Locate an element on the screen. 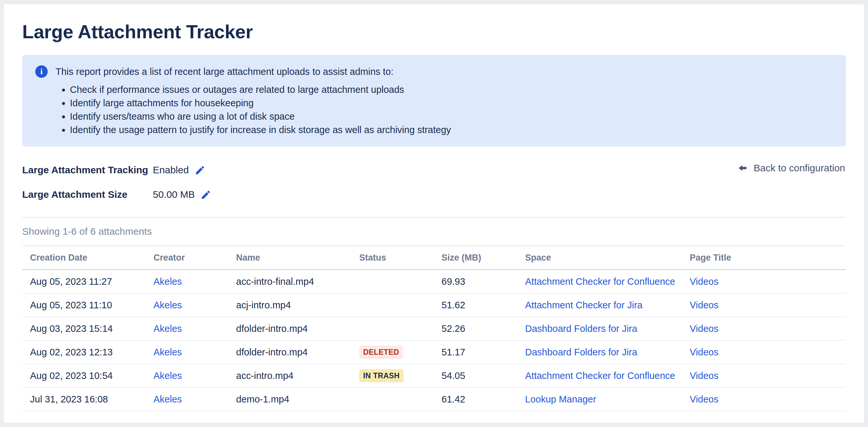  info-intro-text: This report provides a list of recent la… is located at coordinates (224, 72).